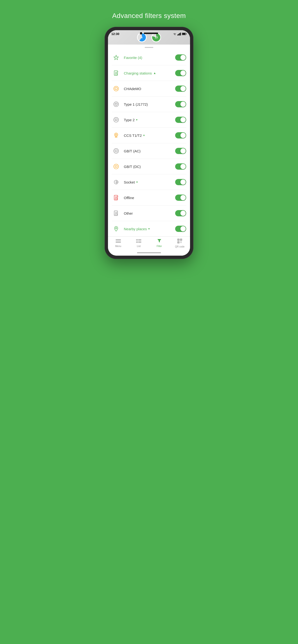  I want to click on gbt-ac-toggle, so click(181, 151).